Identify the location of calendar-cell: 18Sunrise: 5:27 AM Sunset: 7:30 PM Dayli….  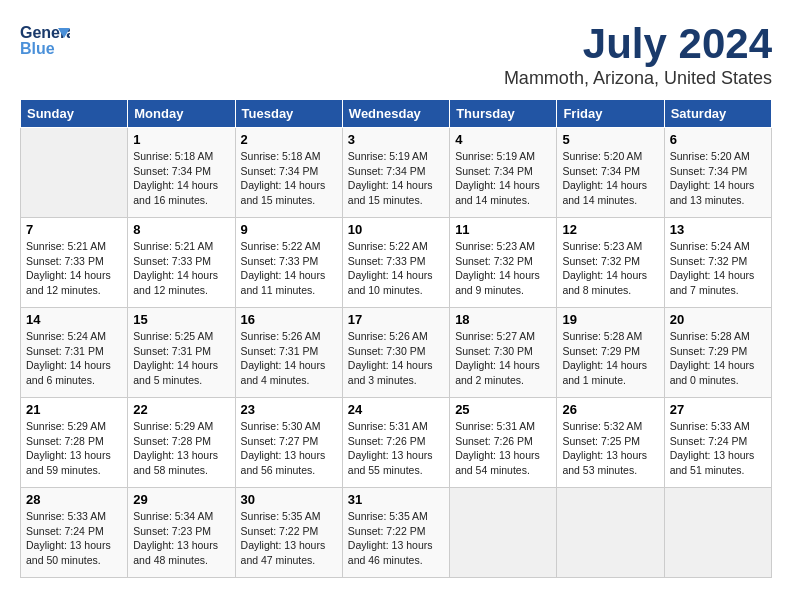
(504, 353).